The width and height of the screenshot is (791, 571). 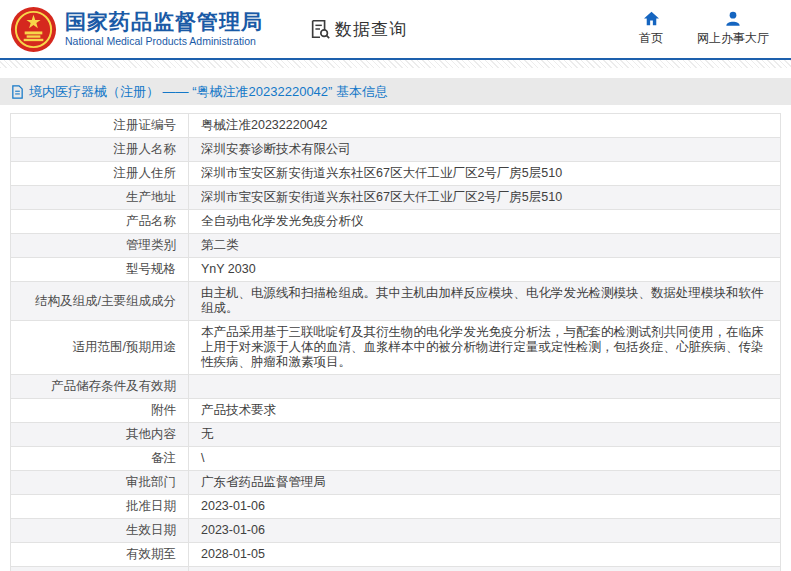 I want to click on page-icon, so click(x=18, y=92).